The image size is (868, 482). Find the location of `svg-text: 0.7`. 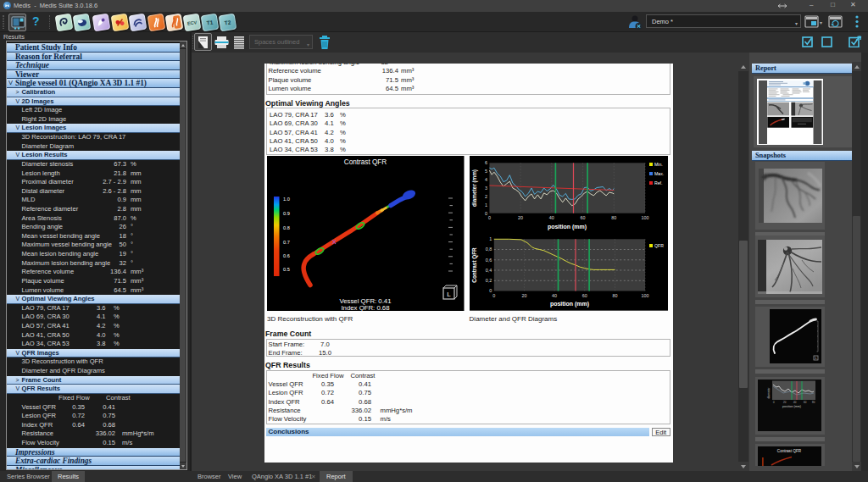

svg-text: 0.7 is located at coordinates (287, 242).